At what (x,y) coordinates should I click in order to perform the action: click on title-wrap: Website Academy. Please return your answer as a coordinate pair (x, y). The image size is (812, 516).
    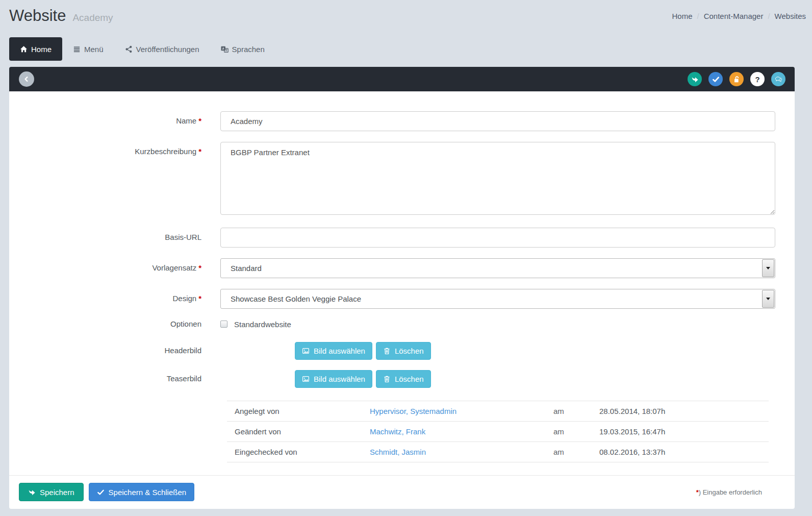
    Looking at the image, I should click on (61, 15).